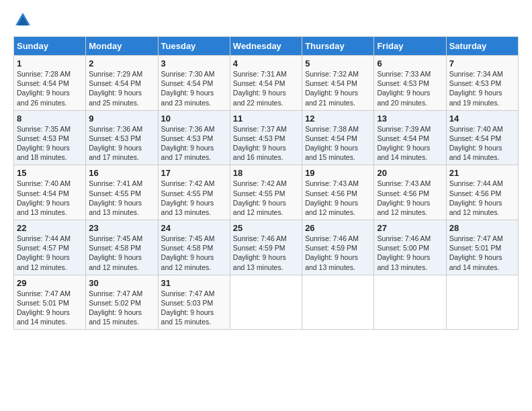 The width and height of the screenshot is (532, 411). Describe the element at coordinates (482, 46) in the screenshot. I see `col-saturday: Saturday` at that location.